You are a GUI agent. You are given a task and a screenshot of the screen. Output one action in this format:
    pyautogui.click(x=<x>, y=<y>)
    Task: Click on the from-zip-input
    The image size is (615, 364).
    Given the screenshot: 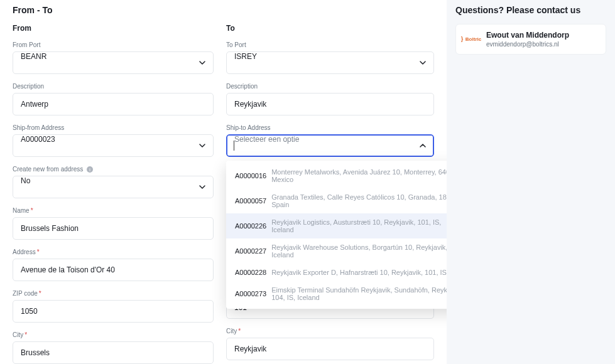 What is the action you would take?
    pyautogui.click(x=113, y=311)
    